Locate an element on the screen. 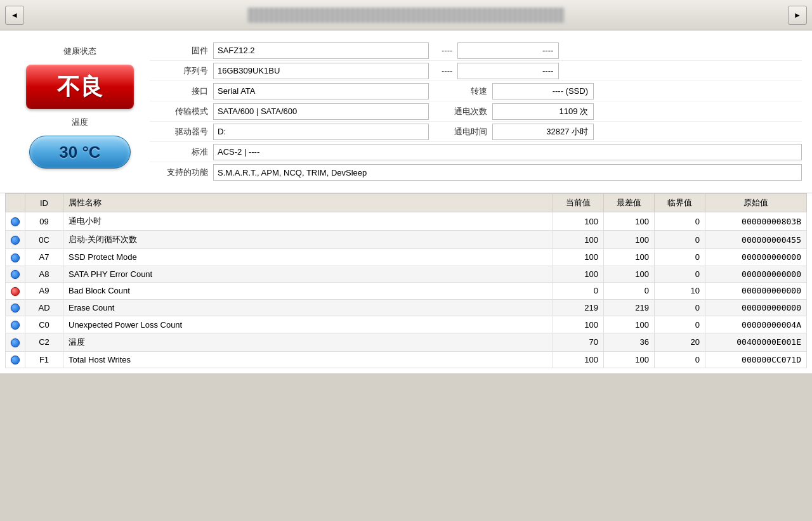  row-current: 219 is located at coordinates (579, 308).